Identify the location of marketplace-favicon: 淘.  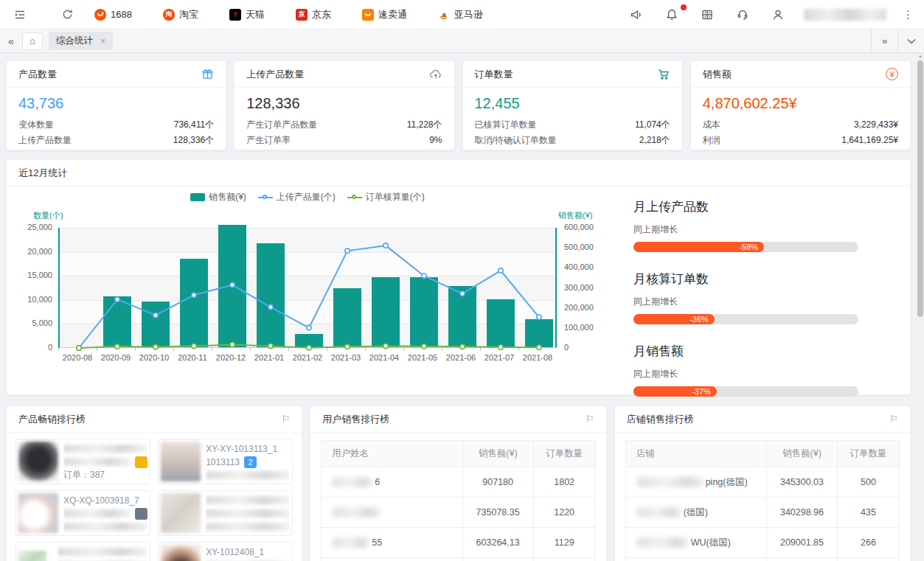
(169, 15).